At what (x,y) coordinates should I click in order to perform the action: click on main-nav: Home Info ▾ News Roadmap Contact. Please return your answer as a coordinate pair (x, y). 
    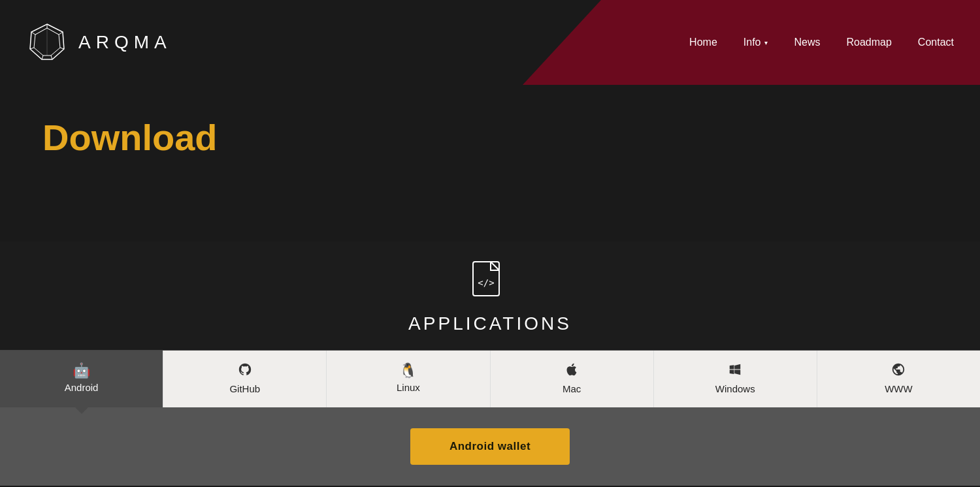
    Looking at the image, I should click on (822, 42).